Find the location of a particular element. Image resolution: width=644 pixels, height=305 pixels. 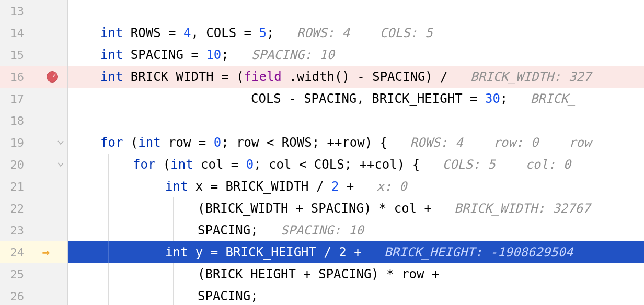

code-line: int ROWS = 4, COLS = 5; ROWS: 4 COLS: 5 is located at coordinates (356, 33).